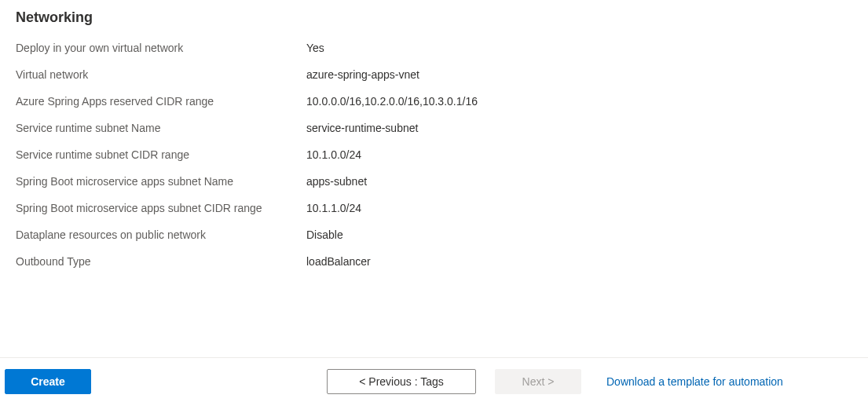 This screenshot has width=868, height=402. Describe the element at coordinates (161, 48) in the screenshot. I see `field-label: Deploy in your own virtual network` at that location.